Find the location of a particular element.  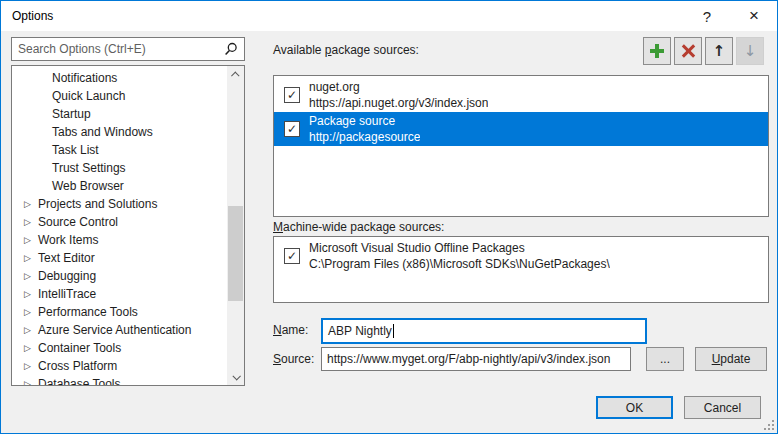

machine-sources-list: ✓ Microsoft Visual Studio Offline Packag… is located at coordinates (521, 270).